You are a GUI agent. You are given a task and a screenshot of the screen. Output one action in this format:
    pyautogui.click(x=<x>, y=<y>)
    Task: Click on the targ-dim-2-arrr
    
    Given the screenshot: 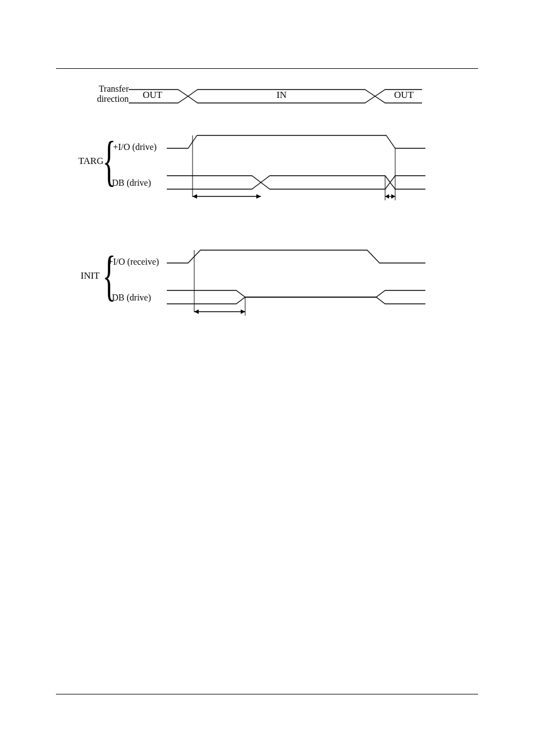 What is the action you would take?
    pyautogui.click(x=393, y=196)
    